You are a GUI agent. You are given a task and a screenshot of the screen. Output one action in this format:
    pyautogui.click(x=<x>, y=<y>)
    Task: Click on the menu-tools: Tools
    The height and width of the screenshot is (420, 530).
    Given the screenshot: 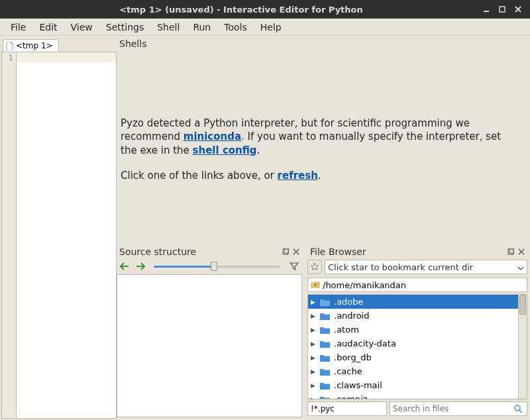 What is the action you would take?
    pyautogui.click(x=236, y=27)
    